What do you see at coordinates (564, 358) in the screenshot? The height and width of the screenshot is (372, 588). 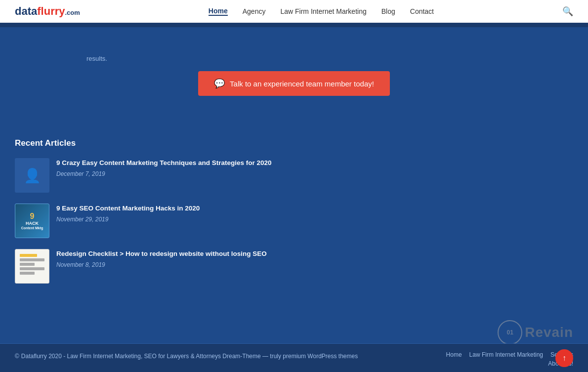 I see `scroll-down-button: ↑` at bounding box center [564, 358].